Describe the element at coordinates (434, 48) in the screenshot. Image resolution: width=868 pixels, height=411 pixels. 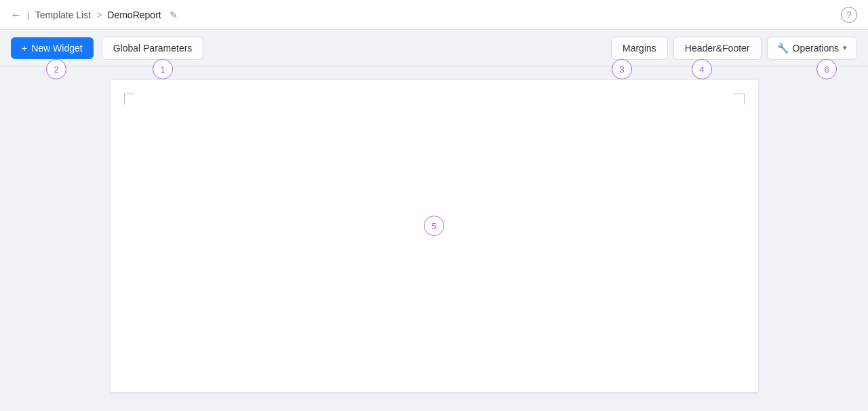
I see `toolbar: + New Widget Global Parameters 2 1 3 4 6…` at that location.